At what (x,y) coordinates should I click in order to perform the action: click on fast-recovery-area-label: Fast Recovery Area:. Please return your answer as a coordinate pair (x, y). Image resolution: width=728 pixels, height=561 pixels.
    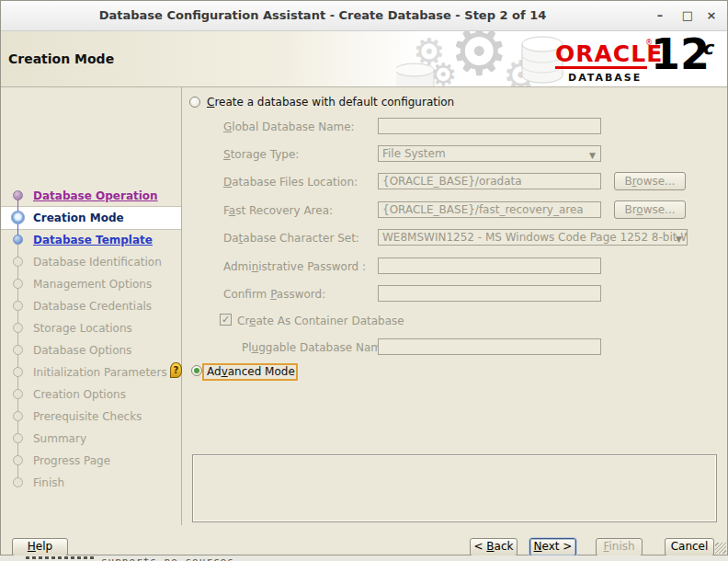
    Looking at the image, I should click on (278, 211).